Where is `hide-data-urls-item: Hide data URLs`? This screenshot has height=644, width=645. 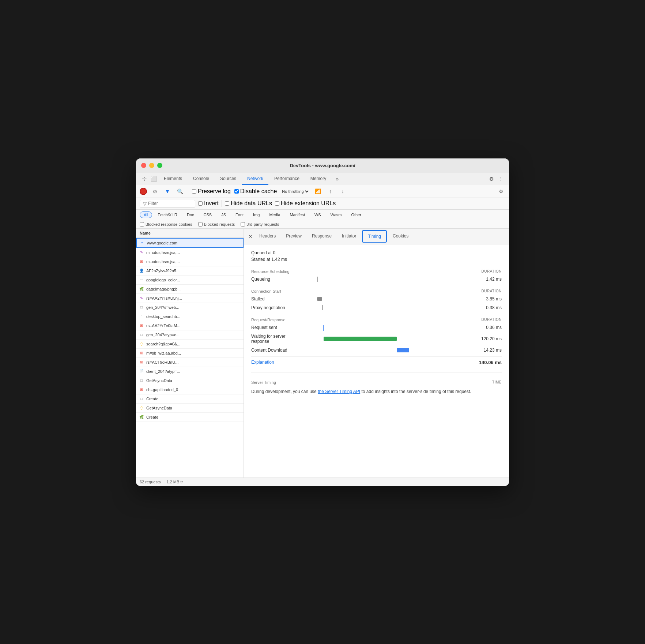
hide-data-urls-item: Hide data URLs is located at coordinates (249, 203).